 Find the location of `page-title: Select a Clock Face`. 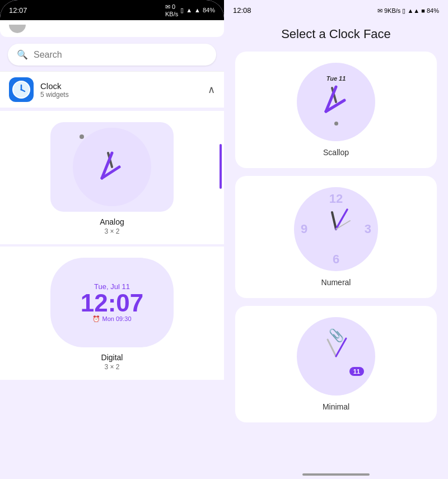

page-title: Select a Clock Face is located at coordinates (336, 36).